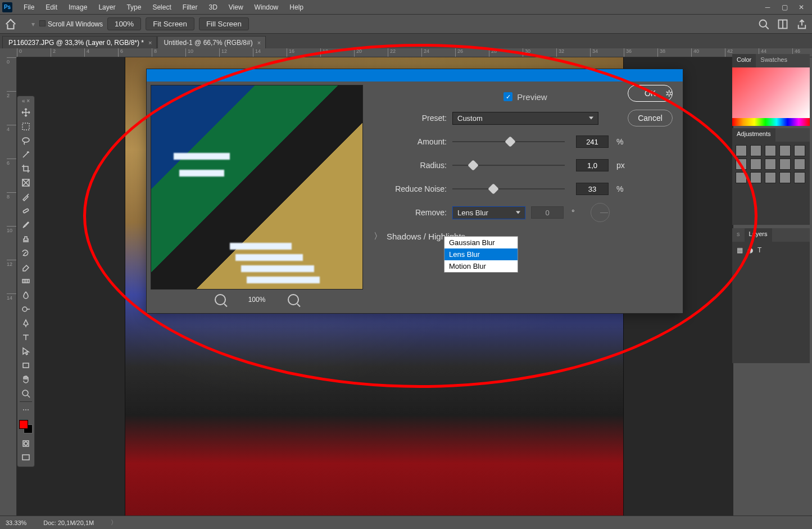 The height and width of the screenshot is (529, 812). Describe the element at coordinates (650, 118) in the screenshot. I see `cancel-button: Cancel` at that location.